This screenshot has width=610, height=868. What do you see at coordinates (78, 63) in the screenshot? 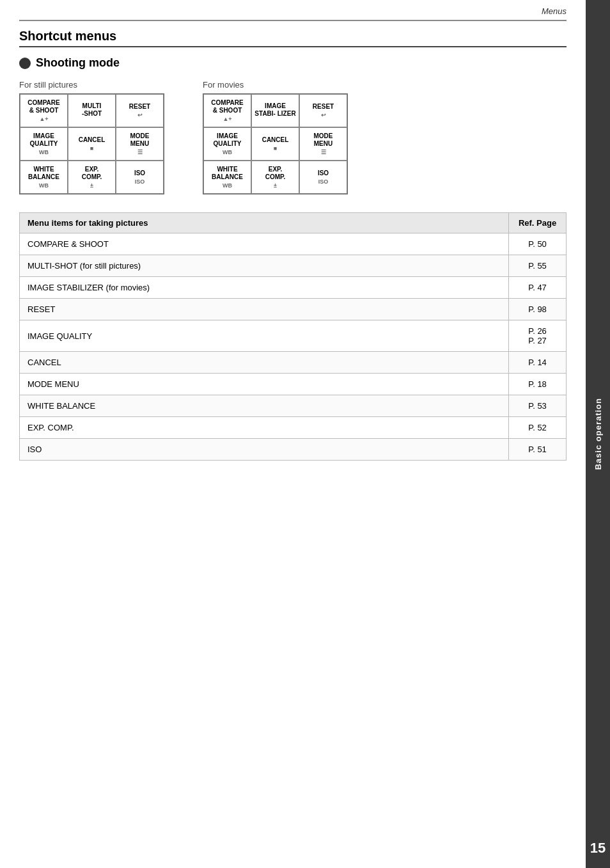
I see `shooting-mode-title-text: Shooting mode` at bounding box center [78, 63].